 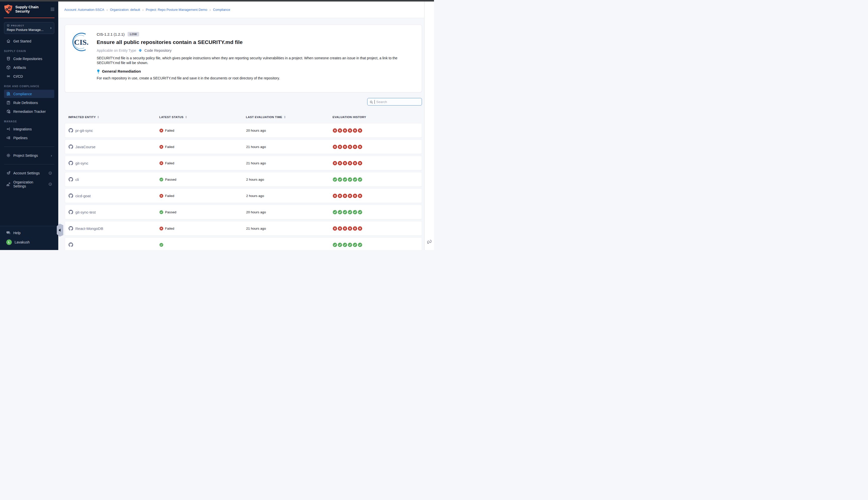 I want to click on entity-link: React-MongoDB, so click(x=89, y=229).